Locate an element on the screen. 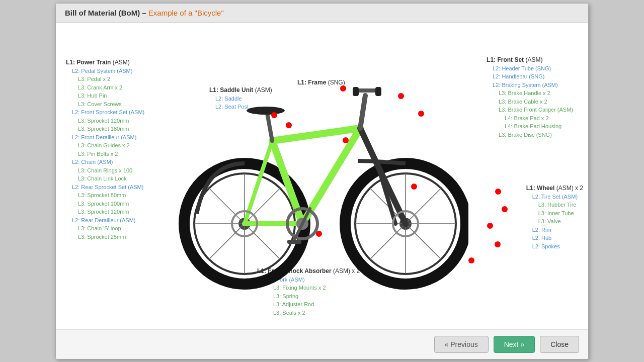 Image resolution: width=644 pixels, height=362 pixels. dot-frame-mid is located at coordinates (346, 140).